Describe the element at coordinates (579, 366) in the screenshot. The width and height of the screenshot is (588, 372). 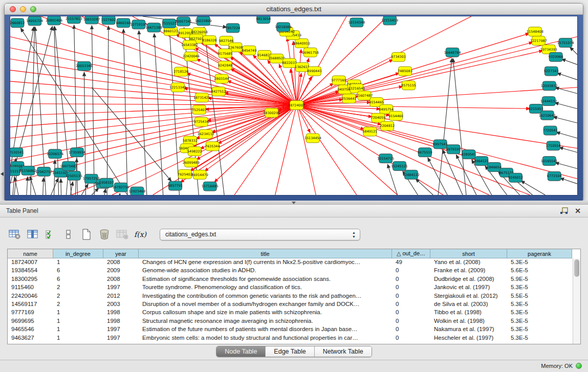
I see `memory-status-indicator` at that location.